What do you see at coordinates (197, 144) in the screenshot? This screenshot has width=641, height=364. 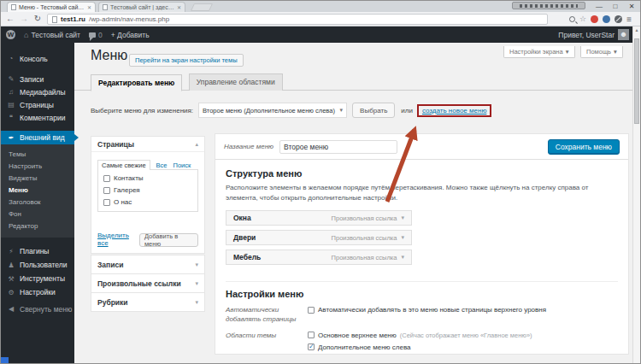 I see `panel-toggle-icon: ▴` at bounding box center [197, 144].